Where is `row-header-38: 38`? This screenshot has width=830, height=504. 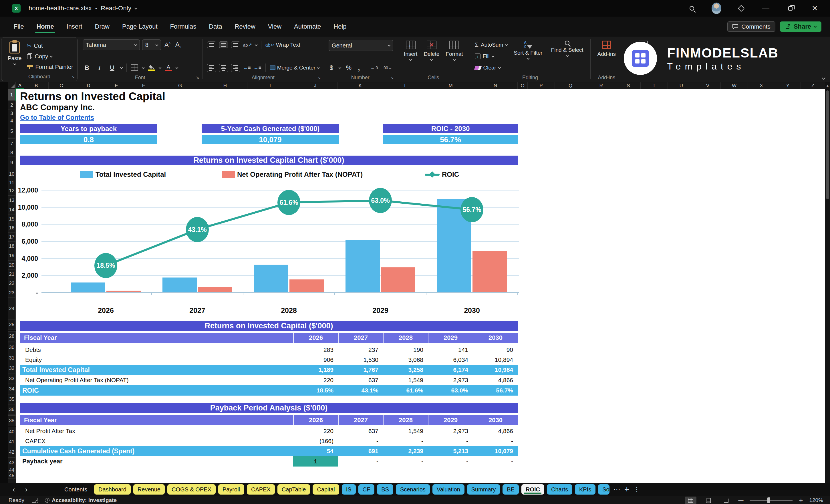
row-header-38: 38 is located at coordinates (12, 421).